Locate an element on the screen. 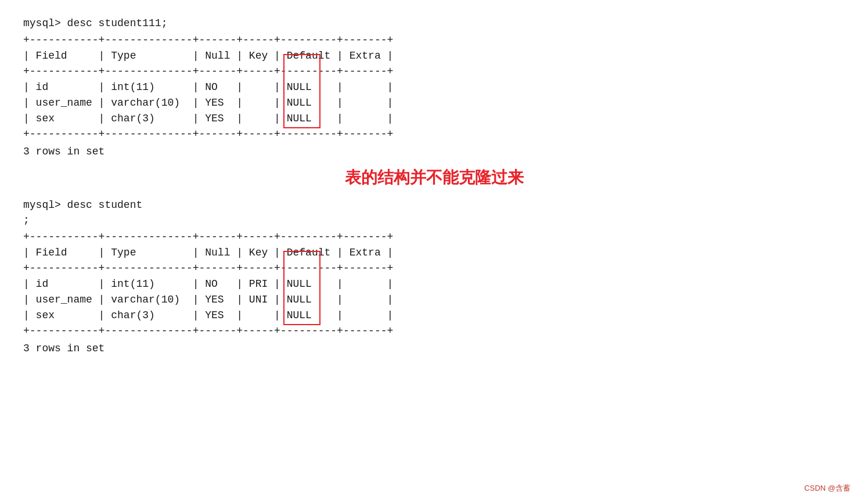 The width and height of the screenshot is (868, 504). table2-header: | Field | Type | Null | Key | Default | … is located at coordinates (208, 253).